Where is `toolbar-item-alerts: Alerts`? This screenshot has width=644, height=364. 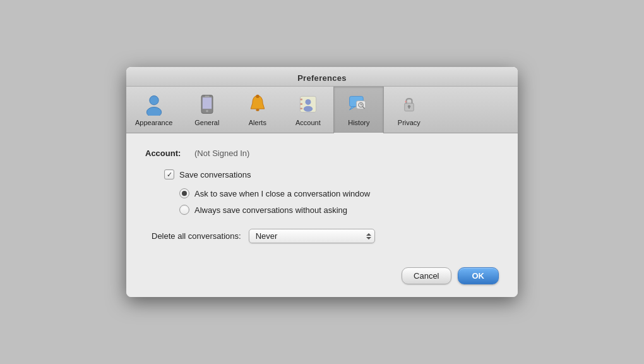
toolbar-item-alerts: Alerts is located at coordinates (258, 110).